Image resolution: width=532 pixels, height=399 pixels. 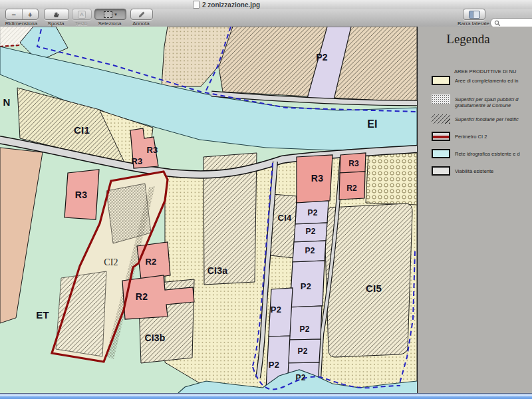 What do you see at coordinates (441, 119) in the screenshot?
I see `legend-swatch-fondiarie` at bounding box center [441, 119].